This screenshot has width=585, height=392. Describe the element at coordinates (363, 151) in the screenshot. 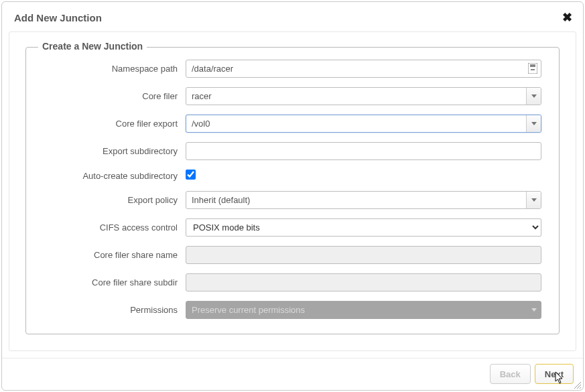

I see `control-export-subdirectory` at that location.